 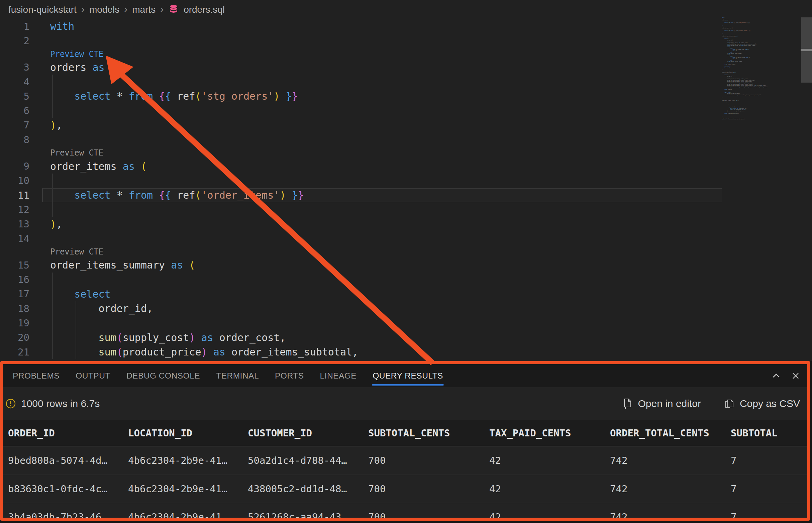 I want to click on code-line: 17 select, so click(x=406, y=294).